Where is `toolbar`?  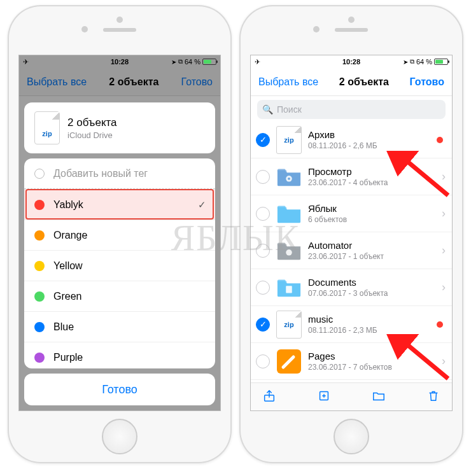
toolbar is located at coordinates (351, 396).